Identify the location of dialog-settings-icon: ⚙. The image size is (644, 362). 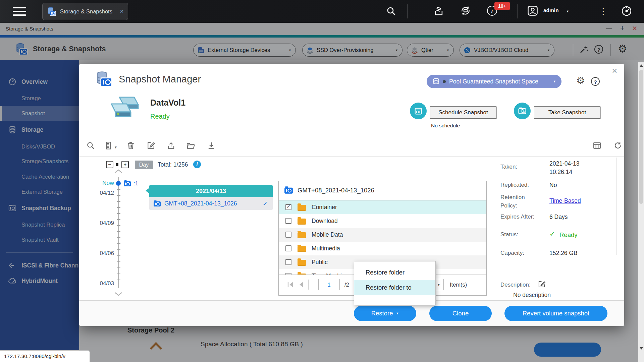
(581, 80).